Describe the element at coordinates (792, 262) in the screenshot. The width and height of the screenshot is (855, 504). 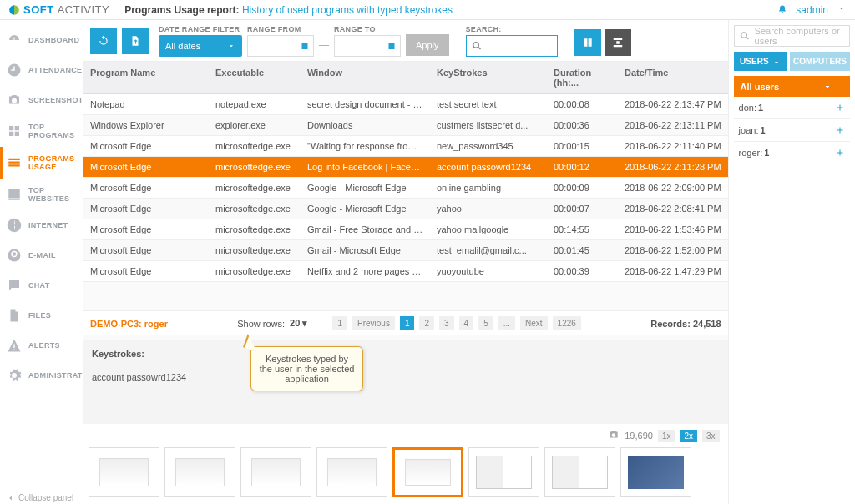
I see `right-panel: Search computers or users USERS COMPUTER…` at that location.